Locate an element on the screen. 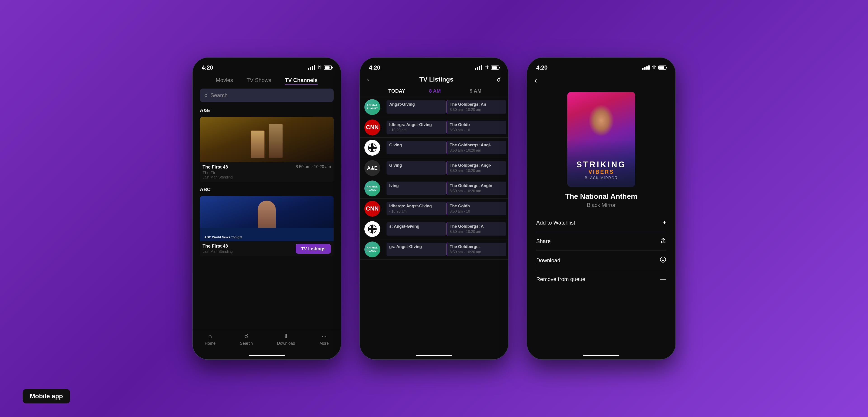 This screenshot has height=417, width=868. channel-card-abc: ABC World News Tonight The First 48 8:50… is located at coordinates (267, 226).